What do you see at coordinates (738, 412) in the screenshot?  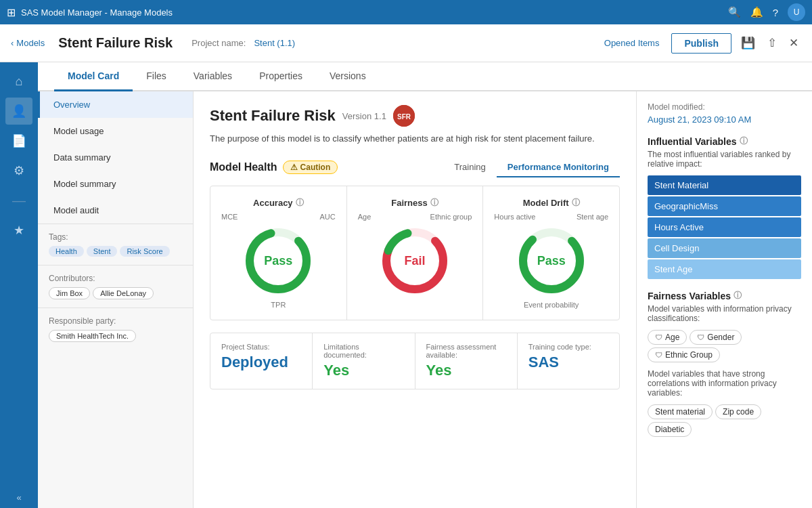 I see `privacy-chip-zip: Zip code` at bounding box center [738, 412].